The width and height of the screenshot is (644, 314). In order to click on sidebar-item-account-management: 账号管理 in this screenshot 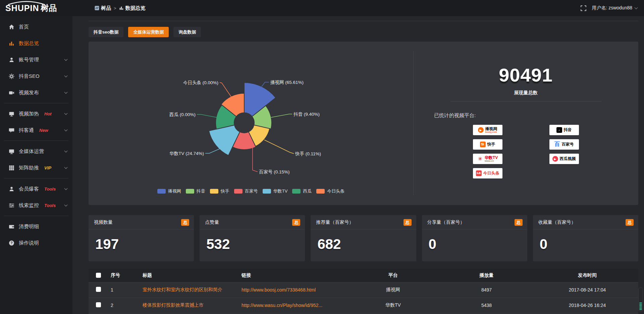, I will do `click(36, 60)`.